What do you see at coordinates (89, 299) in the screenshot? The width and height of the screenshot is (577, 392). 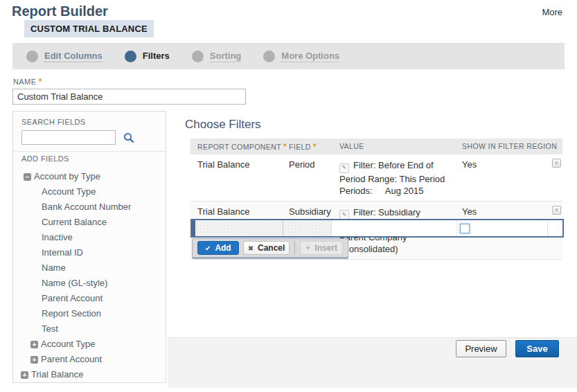 I see `tree-item-parent-account: Parent Account` at bounding box center [89, 299].